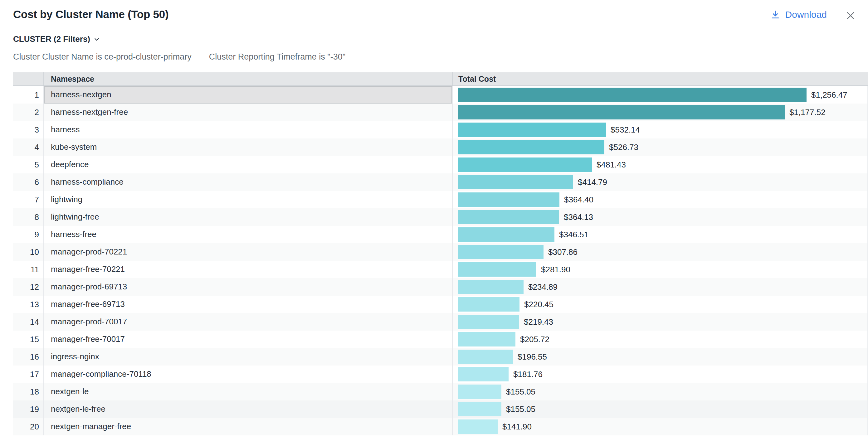 This screenshot has height=436, width=868. What do you see at coordinates (248, 79) in the screenshot?
I see `column-header-namespace: Namespace` at bounding box center [248, 79].